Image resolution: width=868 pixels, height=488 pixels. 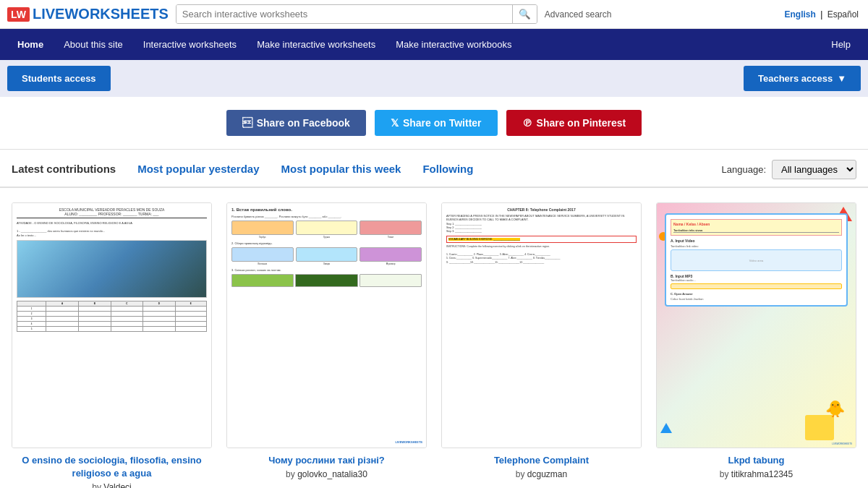 What do you see at coordinates (757, 227) in the screenshot?
I see `card4-name-box: Nama / Kelas / Absen Tambahkan teks sisw…` at bounding box center [757, 227].